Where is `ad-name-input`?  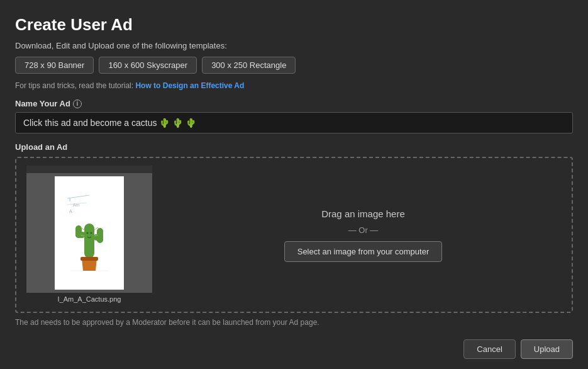
ad-name-input is located at coordinates (294, 123).